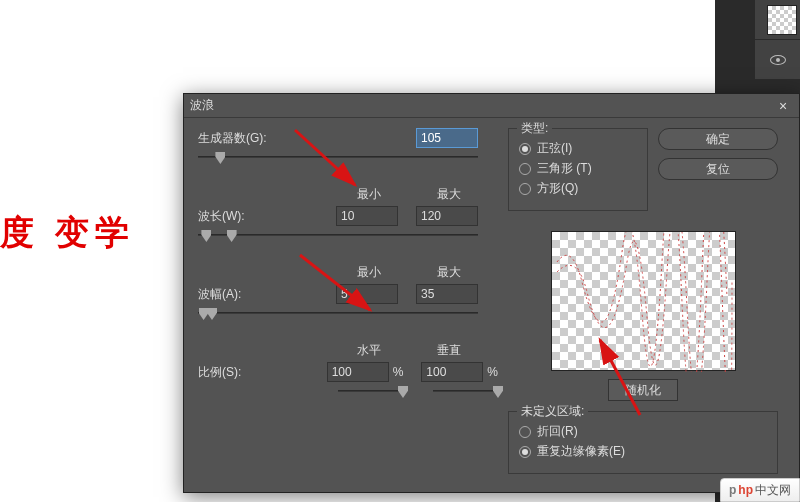  Describe the element at coordinates (782, 20) in the screenshot. I see `layer-thumbnail` at that location.